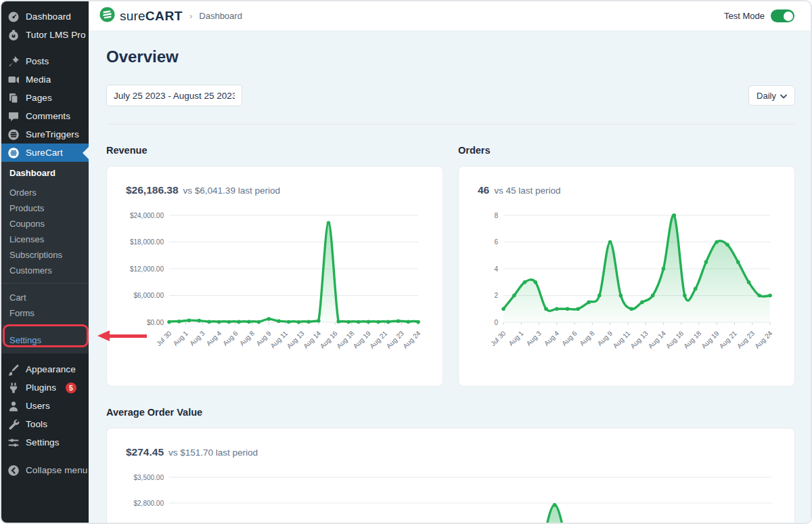 Image resolution: width=812 pixels, height=524 pixels. Describe the element at coordinates (45, 134) in the screenshot. I see `sidebar-item-suretriggers: SureTriggers` at that location.